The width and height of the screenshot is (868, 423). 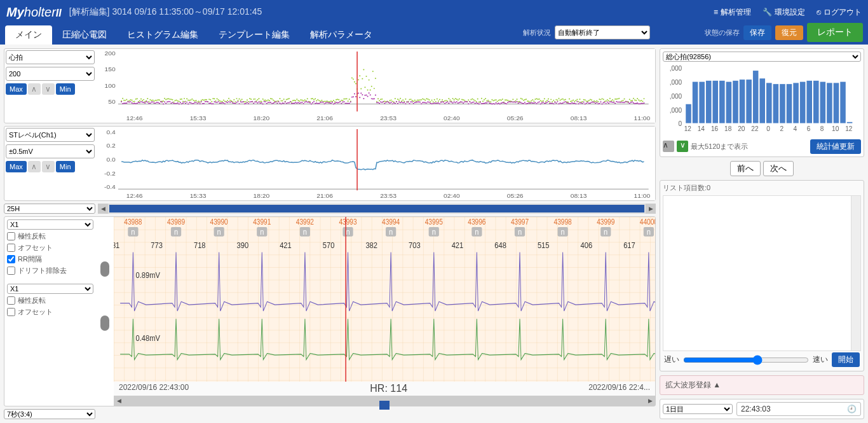 I want to click on histo-update-button: 統計値更新, so click(x=836, y=146).